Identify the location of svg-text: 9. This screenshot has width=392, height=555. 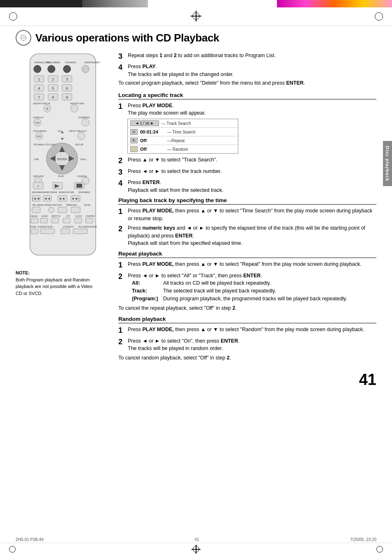
(67, 97).